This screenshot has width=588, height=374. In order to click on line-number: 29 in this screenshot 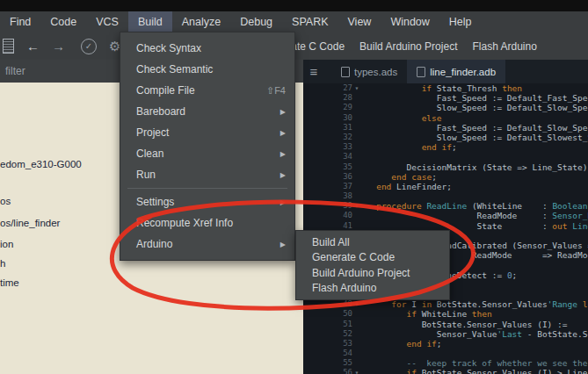, I will do `click(328, 107)`.